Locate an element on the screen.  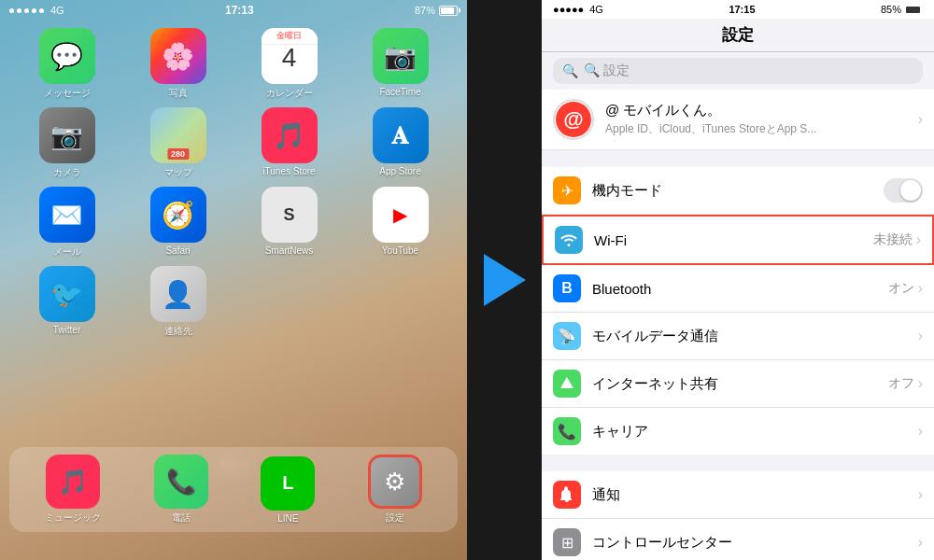
internet-sharing-chevron: › is located at coordinates (921, 384).